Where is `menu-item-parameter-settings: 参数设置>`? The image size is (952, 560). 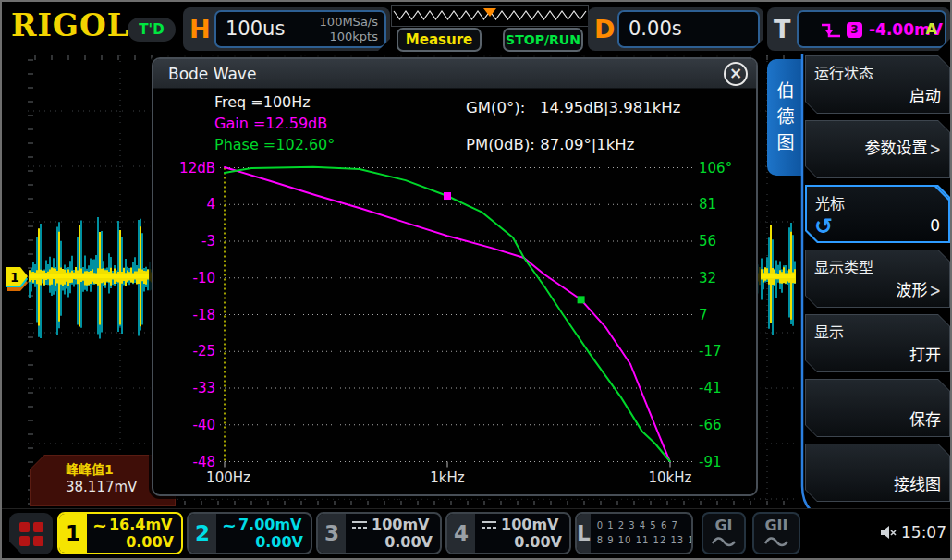
menu-item-parameter-settings: 参数设置> is located at coordinates (878, 150).